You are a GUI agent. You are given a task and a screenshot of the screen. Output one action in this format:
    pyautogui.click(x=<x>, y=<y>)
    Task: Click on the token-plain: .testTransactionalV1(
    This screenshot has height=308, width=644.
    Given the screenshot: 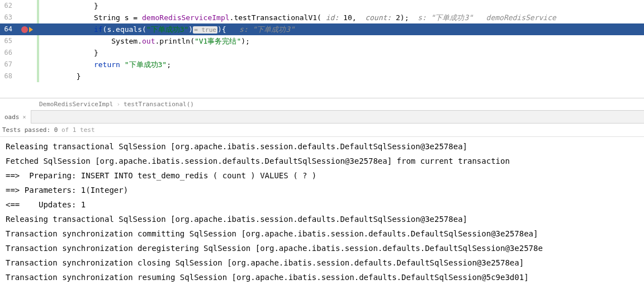 What is the action you would take?
    pyautogui.click(x=278, y=18)
    